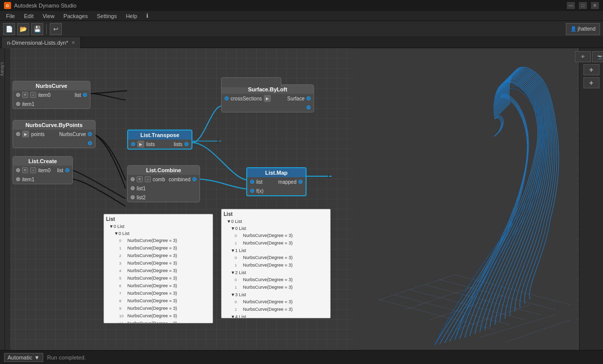  What do you see at coordinates (37, 29) in the screenshot?
I see `save-button: 💾` at bounding box center [37, 29].